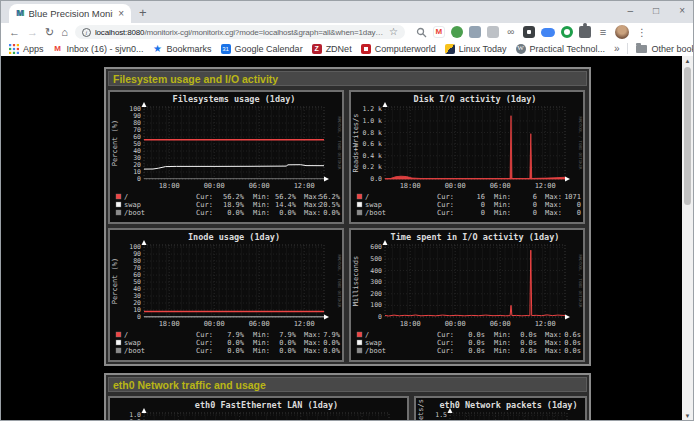  I want to click on gmail-extension-icon: M, so click(439, 32).